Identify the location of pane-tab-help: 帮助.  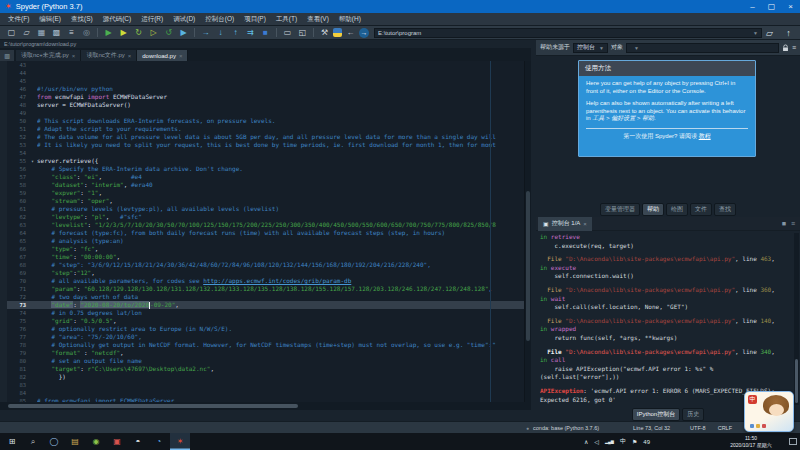
(653, 210).